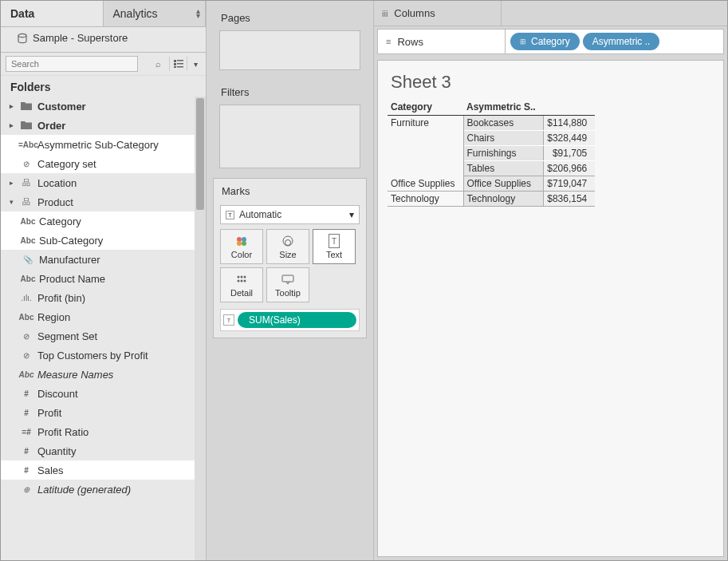  What do you see at coordinates (491, 153) in the screenshot?
I see `crosstab: Category Asymmetric S.. Furniture Bookca…` at bounding box center [491, 153].